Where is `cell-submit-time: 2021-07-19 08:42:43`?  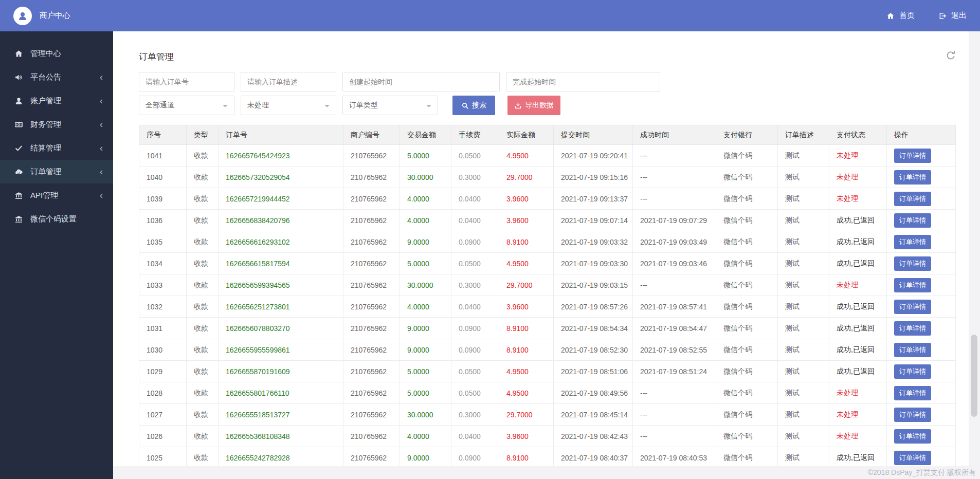
cell-submit-time: 2021-07-19 08:42:43 is located at coordinates (593, 436).